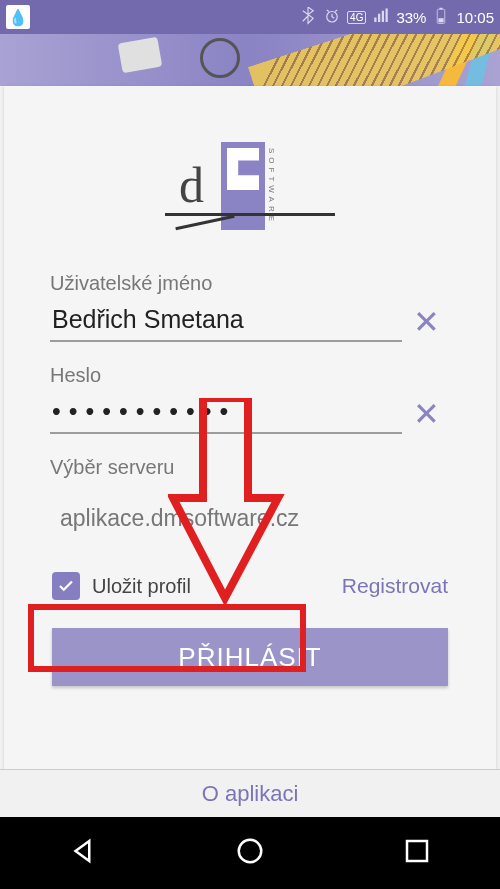  I want to click on password-label: Heslo, so click(250, 376).